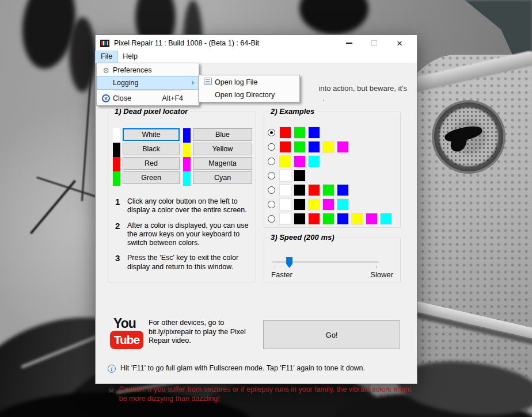  What do you see at coordinates (151, 157) in the screenshot?
I see `color-buttons-left: White Black Red Green` at bounding box center [151, 157].